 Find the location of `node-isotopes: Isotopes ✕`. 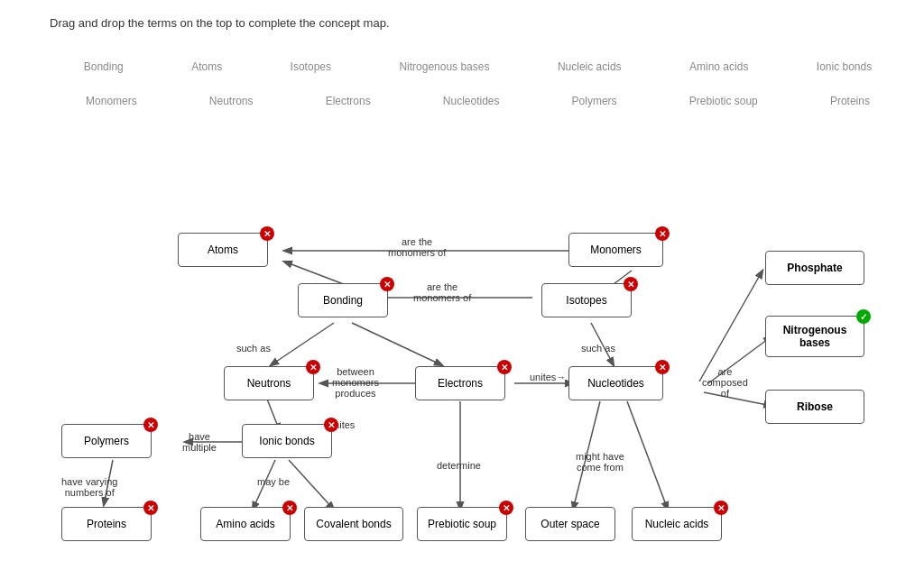

node-isotopes: Isotopes ✕ is located at coordinates (587, 300).